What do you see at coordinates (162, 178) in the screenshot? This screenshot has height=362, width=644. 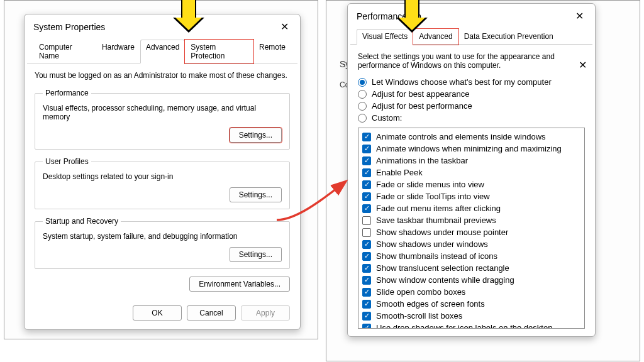 I see `group-description: Desktop settings related to your sign-in` at bounding box center [162, 178].